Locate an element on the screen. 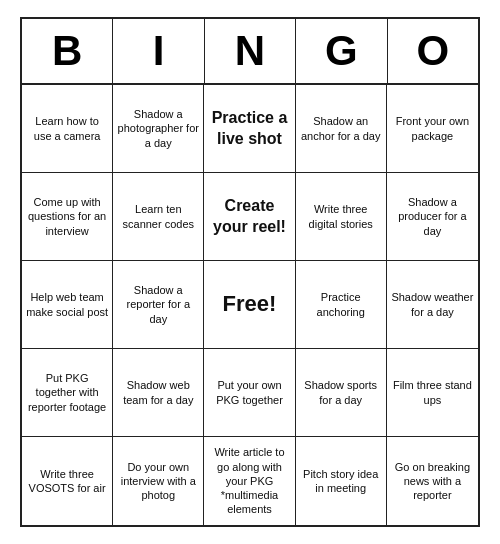 The width and height of the screenshot is (500, 544). bingo-cell: Film three stand ups is located at coordinates (432, 393).